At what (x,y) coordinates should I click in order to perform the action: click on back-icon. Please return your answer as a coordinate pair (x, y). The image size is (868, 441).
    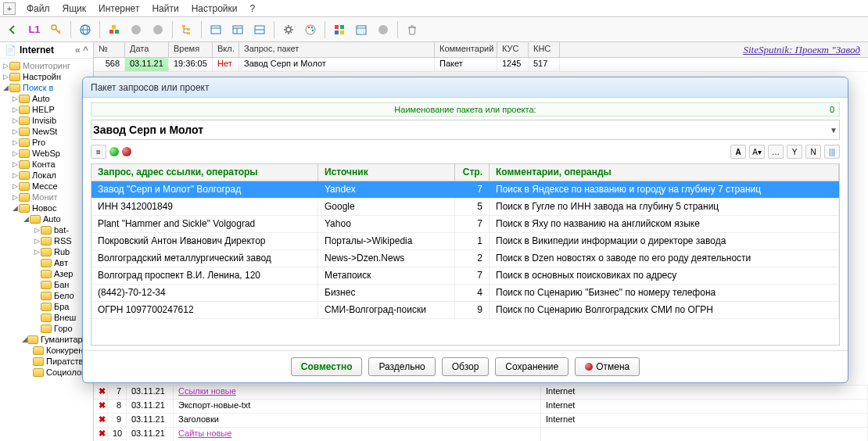
    Looking at the image, I should click on (13, 30).